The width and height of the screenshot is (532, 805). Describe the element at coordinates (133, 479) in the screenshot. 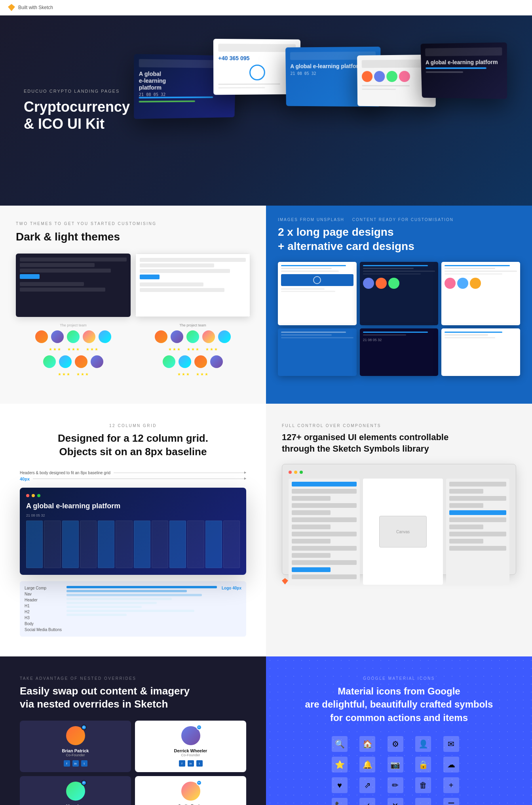

I see `grid-label-row-2: 40px` at that location.